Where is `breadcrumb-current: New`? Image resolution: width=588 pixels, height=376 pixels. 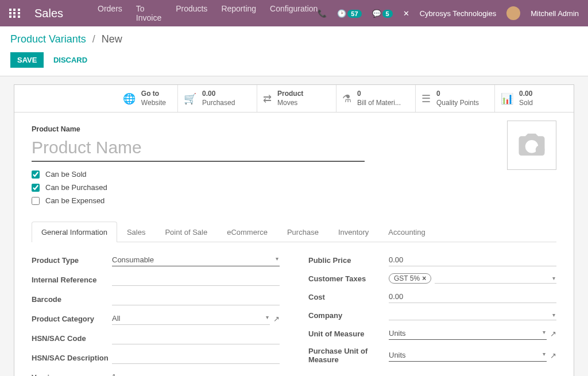 breadcrumb-current: New is located at coordinates (112, 39).